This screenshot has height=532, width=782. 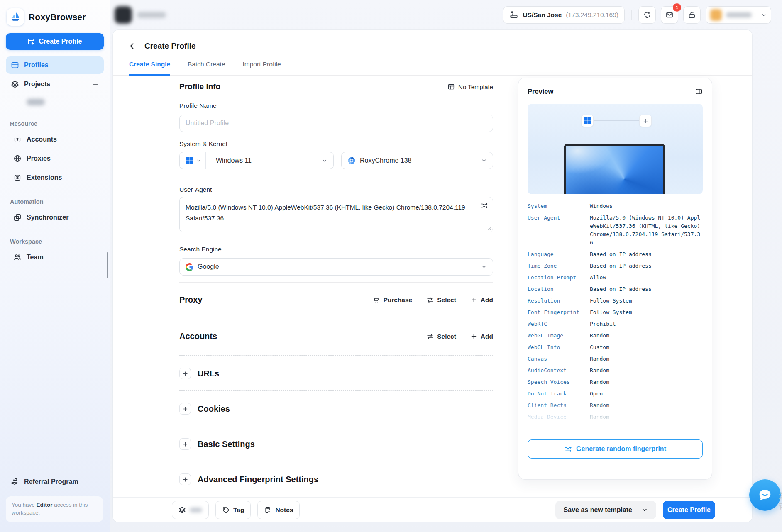 What do you see at coordinates (55, 482) in the screenshot?
I see `sidebar-item-referral-program: Referral Program` at bounding box center [55, 482].